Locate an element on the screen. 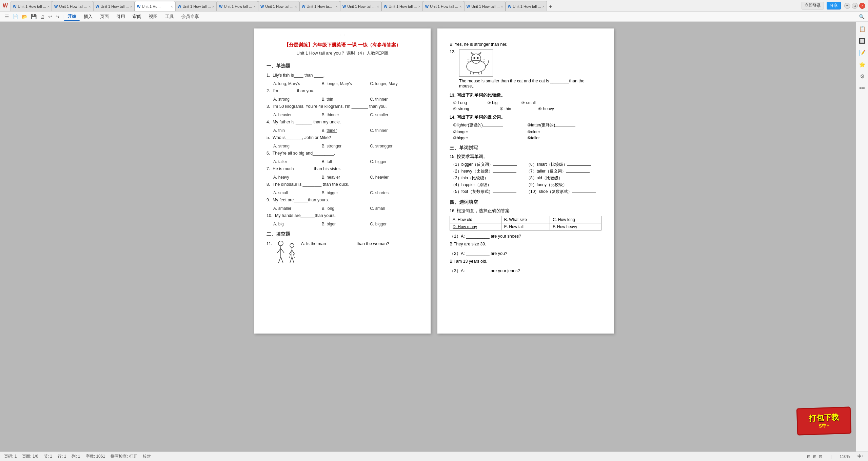 This screenshot has width=868, height=461. right-sidebar: 📋 🔲 📝 ⭐ ⚙ ••• is located at coordinates (862, 237).